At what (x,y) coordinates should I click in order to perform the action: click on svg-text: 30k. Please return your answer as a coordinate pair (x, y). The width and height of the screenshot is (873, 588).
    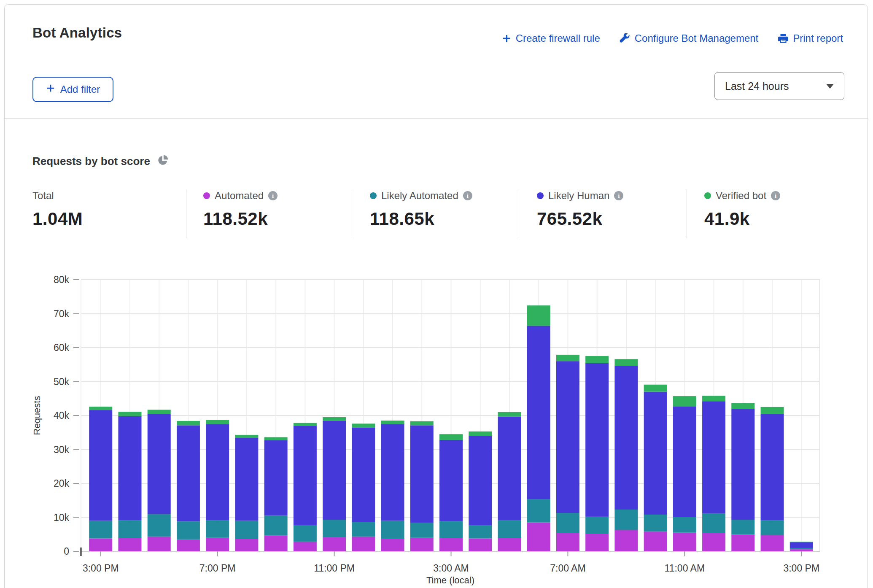
    Looking at the image, I should click on (62, 450).